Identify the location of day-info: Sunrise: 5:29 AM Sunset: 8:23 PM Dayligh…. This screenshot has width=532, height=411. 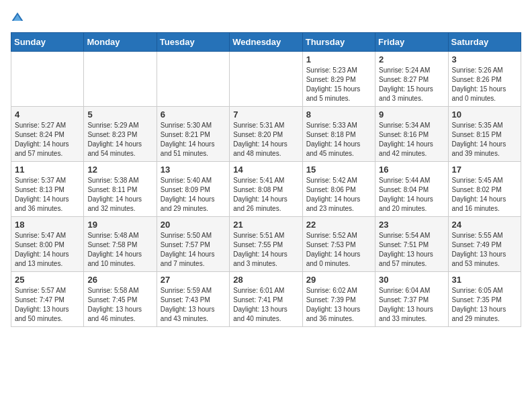
(120, 140).